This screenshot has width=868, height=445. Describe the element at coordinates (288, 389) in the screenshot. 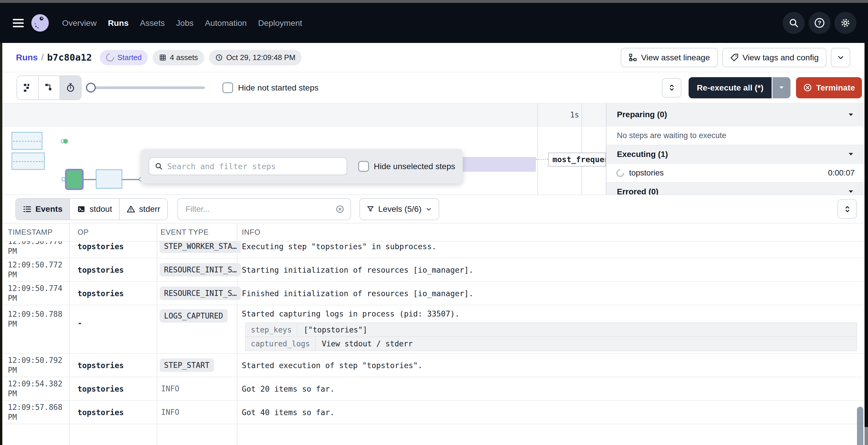

I see `event-info: Got 20 items so far.` at that location.